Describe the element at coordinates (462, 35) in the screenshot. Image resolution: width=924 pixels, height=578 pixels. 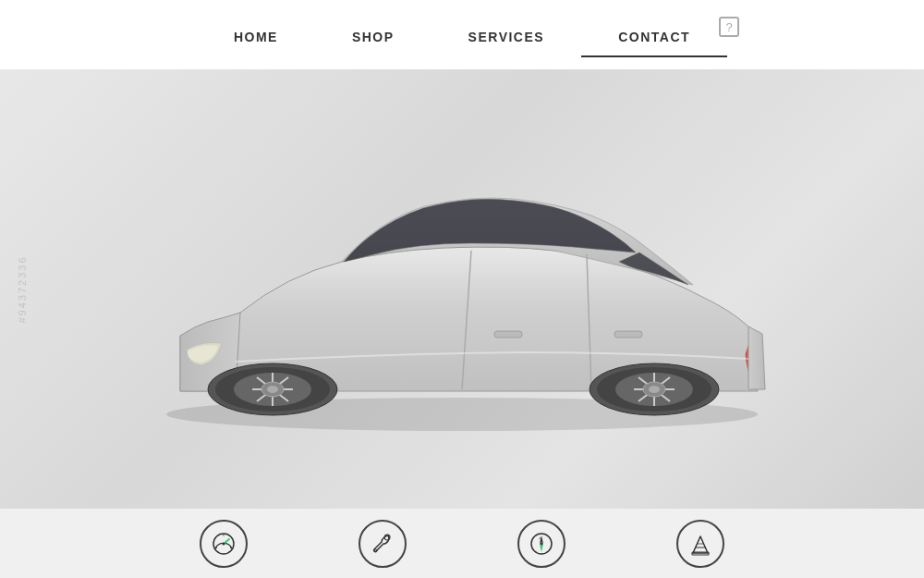
I see `navigation-bar: HOME SHOP SERVICES CONTACT ?` at that location.